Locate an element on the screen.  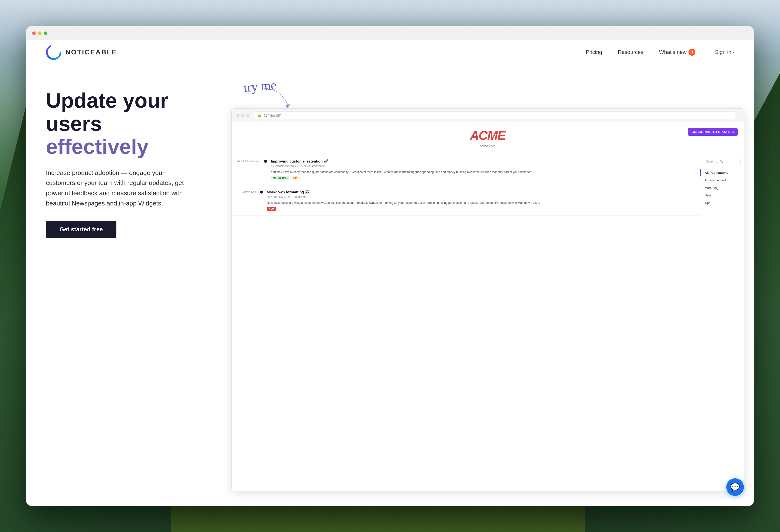
post-1-time: about 4 hours ago is located at coordinates (248, 170).